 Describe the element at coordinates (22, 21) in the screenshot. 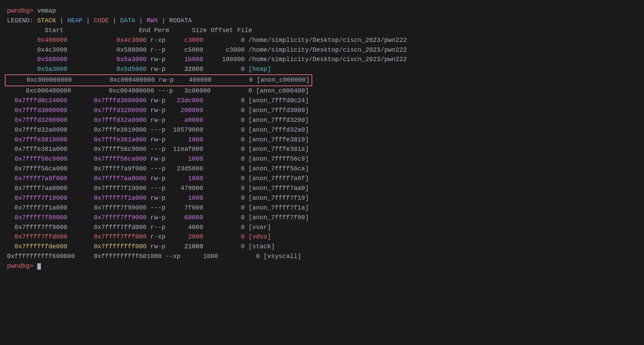

I see `legend-label: LEGEND:` at that location.